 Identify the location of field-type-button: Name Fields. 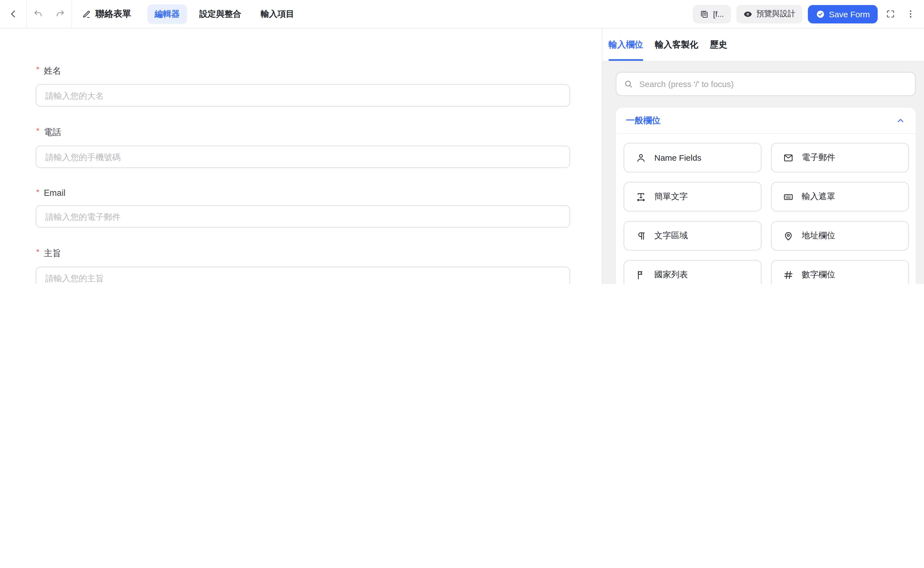
(692, 158).